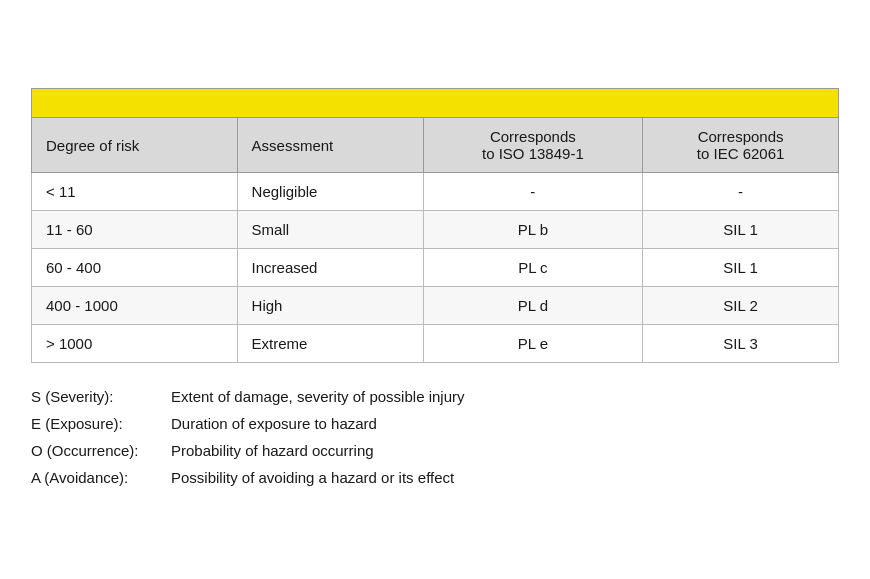  I want to click on legend-value: Possibility of avoiding a hazard or its …, so click(312, 478).